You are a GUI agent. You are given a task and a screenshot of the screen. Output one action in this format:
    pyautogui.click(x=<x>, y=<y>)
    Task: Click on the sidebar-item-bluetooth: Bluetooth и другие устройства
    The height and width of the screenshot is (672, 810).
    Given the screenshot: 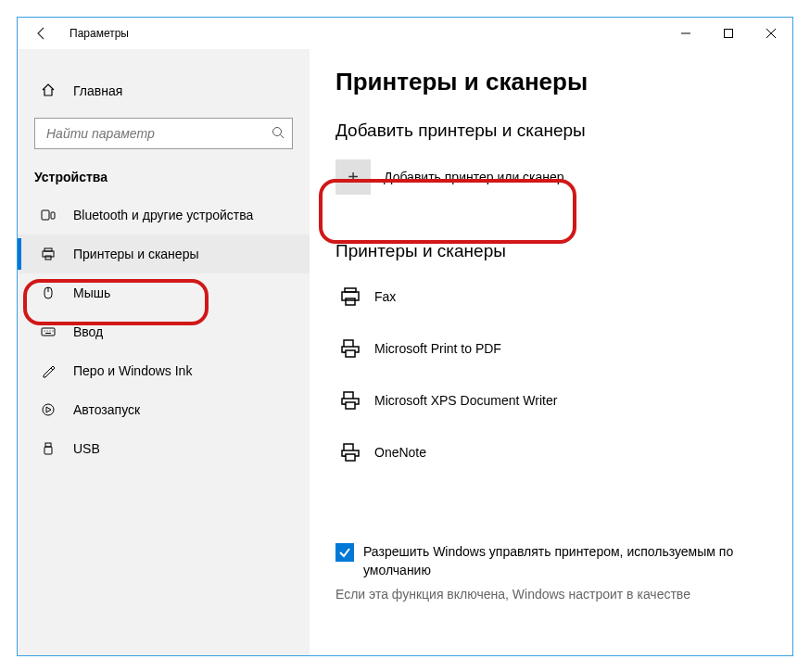 What is the action you would take?
    pyautogui.click(x=163, y=215)
    